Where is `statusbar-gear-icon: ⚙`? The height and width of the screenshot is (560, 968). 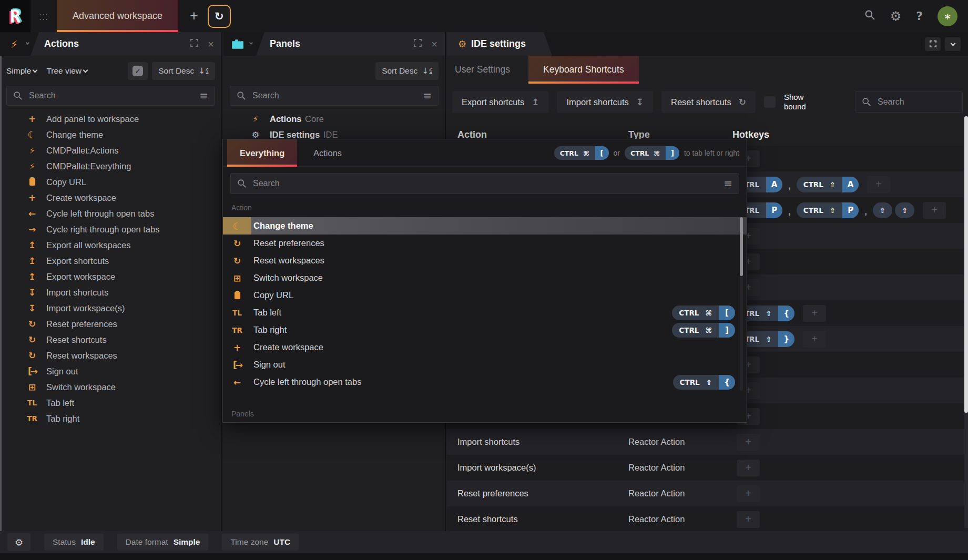 statusbar-gear-icon: ⚙ is located at coordinates (19, 542).